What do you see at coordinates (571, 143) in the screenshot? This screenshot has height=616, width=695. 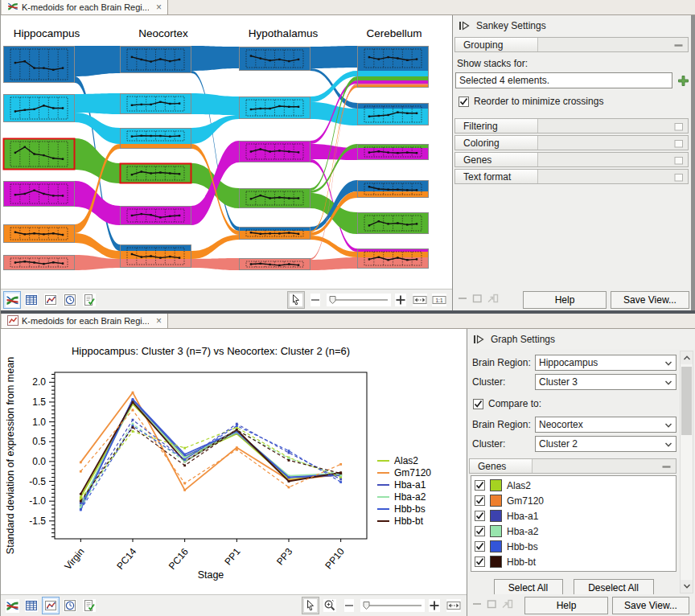 I see `section-coloring: Coloring` at bounding box center [571, 143].